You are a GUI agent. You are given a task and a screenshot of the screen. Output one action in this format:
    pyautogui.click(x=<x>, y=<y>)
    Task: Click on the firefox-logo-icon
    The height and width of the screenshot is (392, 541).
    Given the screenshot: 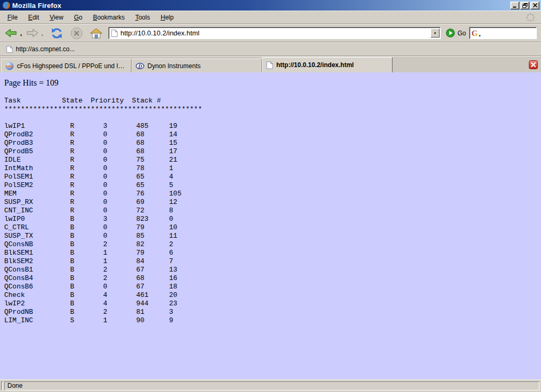 What is the action you would take?
    pyautogui.click(x=6, y=5)
    